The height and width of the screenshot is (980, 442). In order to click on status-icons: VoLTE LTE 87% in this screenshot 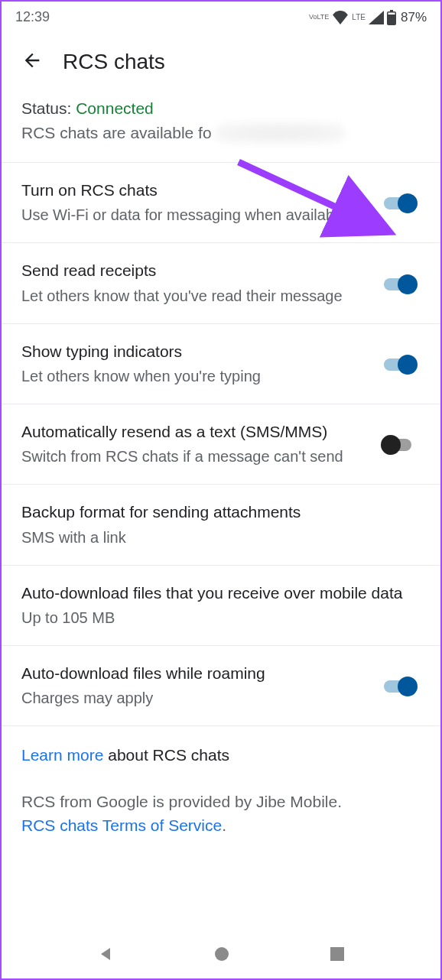, I will do `click(368, 18)`.